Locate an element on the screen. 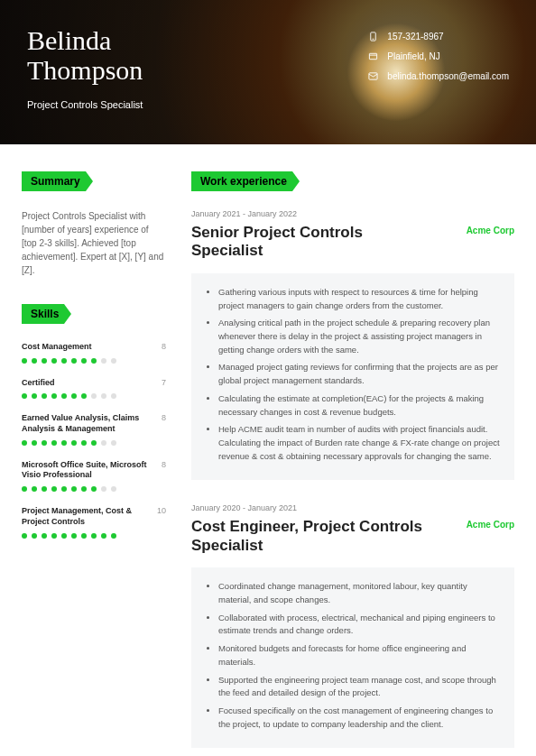 This screenshot has width=536, height=756. bullet-item: Managed project gating reviews for confi… is located at coordinates (359, 373).